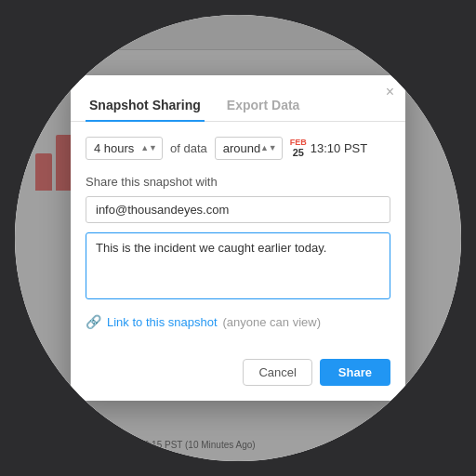 Image resolution: width=476 pixels, height=476 pixels. What do you see at coordinates (249, 149) in the screenshot?
I see `around-select: around before after` at bounding box center [249, 149].